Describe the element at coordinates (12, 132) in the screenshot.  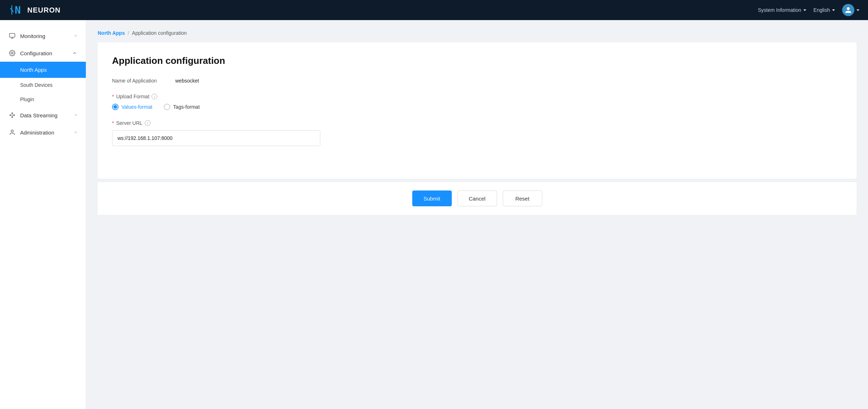
I see `administration-icon` at that location.